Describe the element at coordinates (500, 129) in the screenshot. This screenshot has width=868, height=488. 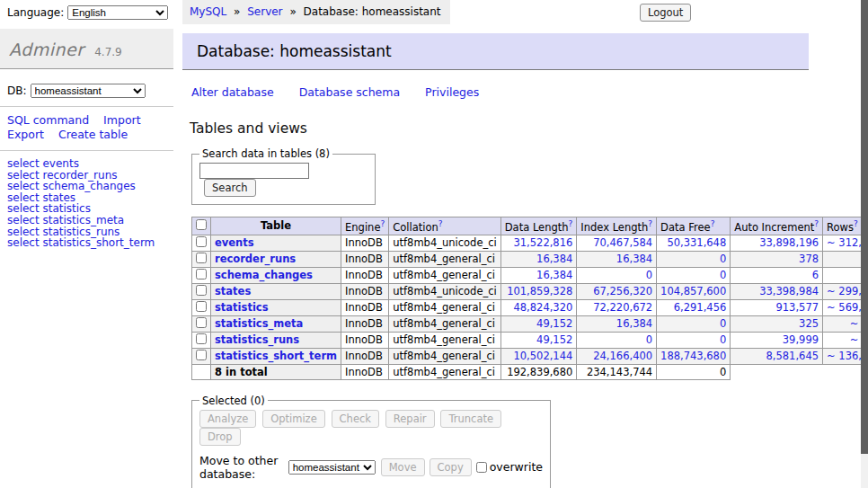
I see `tables-and-views-heading: Tables and views` at that location.